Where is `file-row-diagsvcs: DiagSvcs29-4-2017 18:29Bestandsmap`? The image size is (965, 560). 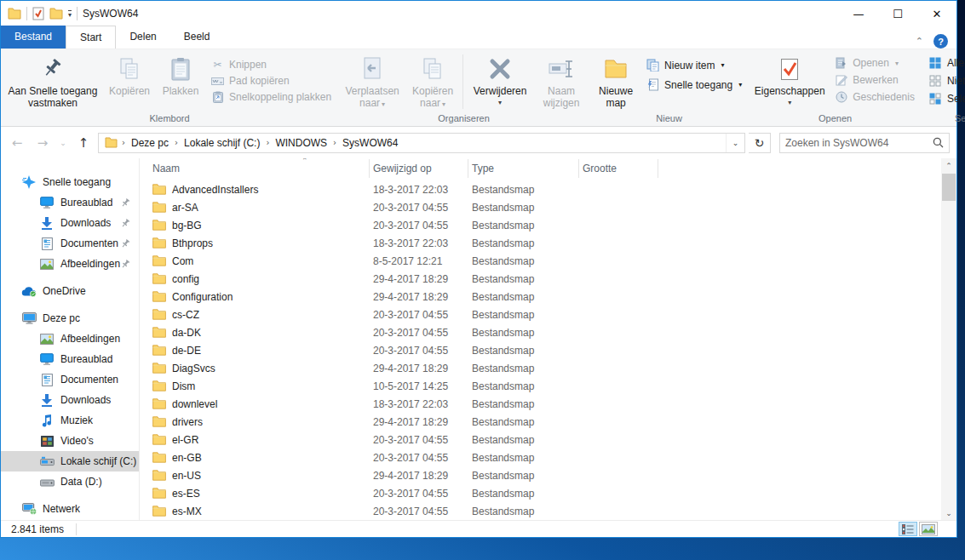
file-row-diagsvcs: DiagSvcs29-4-2017 18:29Bestandsmap is located at coordinates (540, 368).